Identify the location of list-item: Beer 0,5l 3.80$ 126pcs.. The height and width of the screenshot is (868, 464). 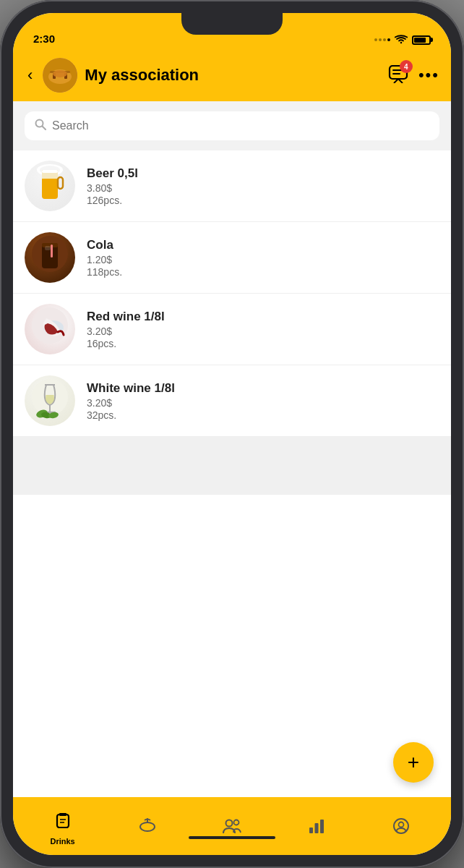
(232, 187).